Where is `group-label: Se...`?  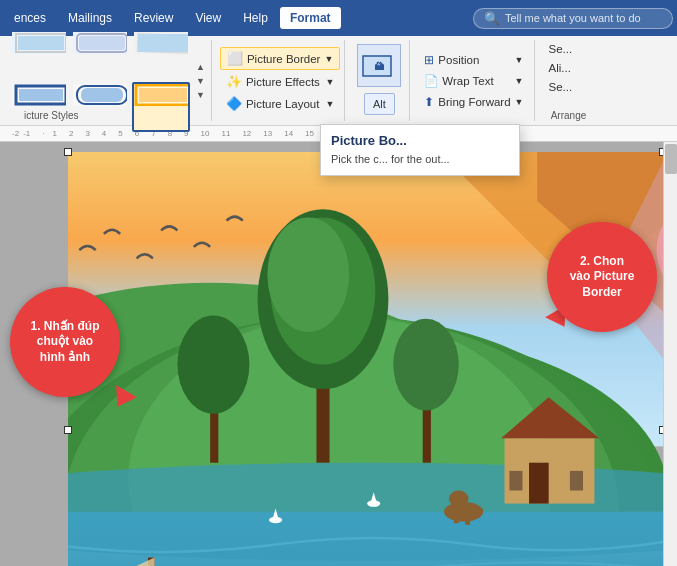 group-label: Se... is located at coordinates (561, 87).